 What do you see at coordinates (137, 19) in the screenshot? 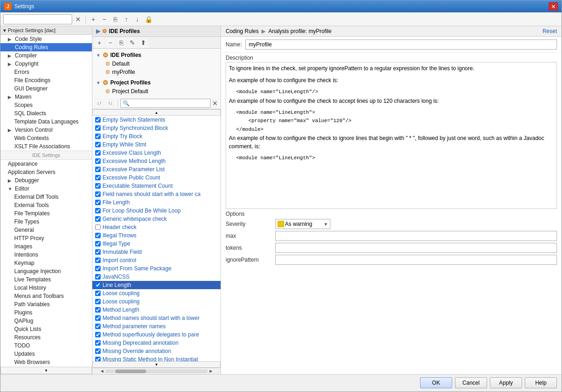
I see `export-btn: ↓` at bounding box center [137, 19].